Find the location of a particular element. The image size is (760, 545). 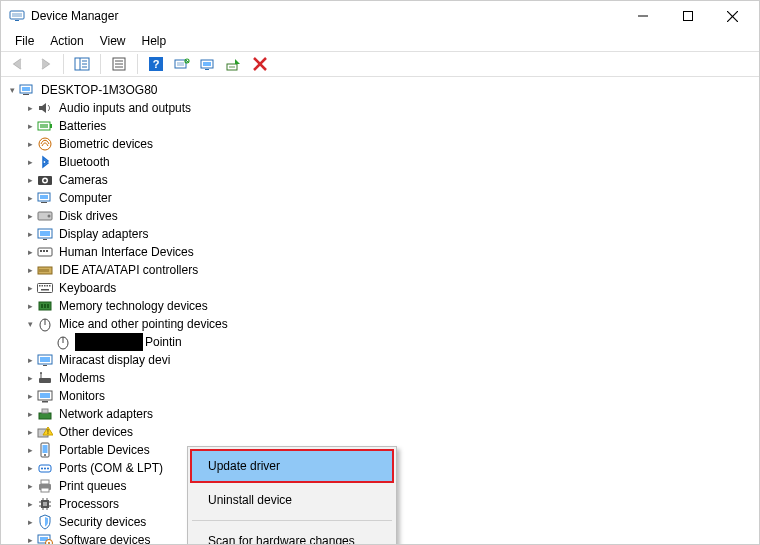

menu-help: Help is located at coordinates (154, 41).